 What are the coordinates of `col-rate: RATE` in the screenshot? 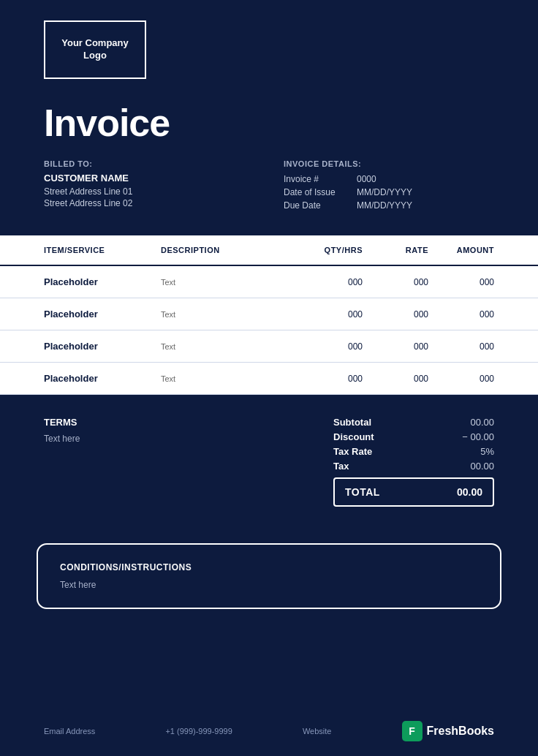 It's located at (395, 250).